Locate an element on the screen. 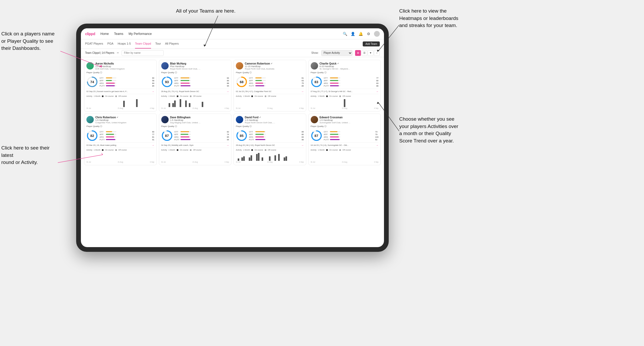 This screenshot has height=346, width=644. player-name-callout: Click on a players nameor Player Quality… is located at coordinates (28, 41).